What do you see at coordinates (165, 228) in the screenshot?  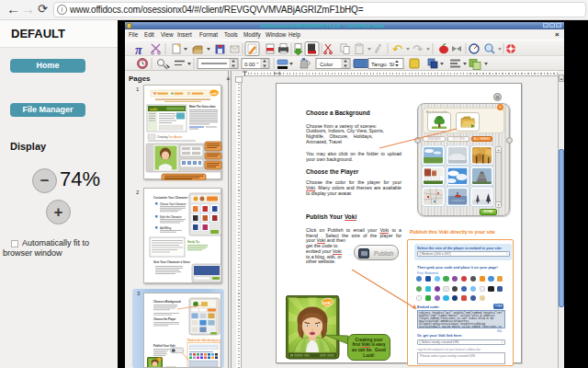 I see `svg-text: Add Bling` at bounding box center [165, 228].